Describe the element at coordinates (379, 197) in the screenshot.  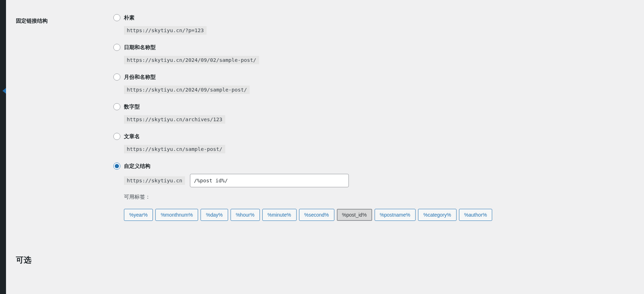
I see `available-tags-label: 可用标签：` at that location.